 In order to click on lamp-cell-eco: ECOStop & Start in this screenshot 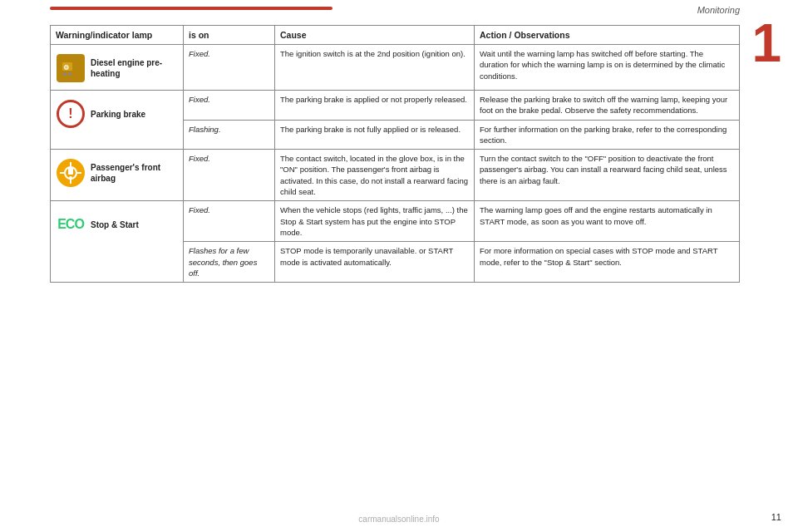, I will do `click(117, 242)`.